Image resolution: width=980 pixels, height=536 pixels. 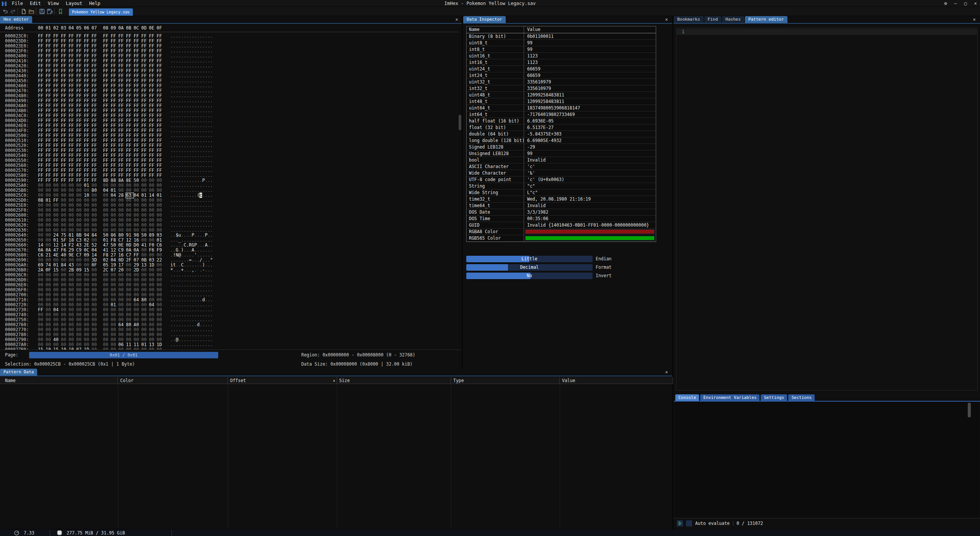 What do you see at coordinates (529, 276) in the screenshot?
I see `invert-slider: No` at bounding box center [529, 276].